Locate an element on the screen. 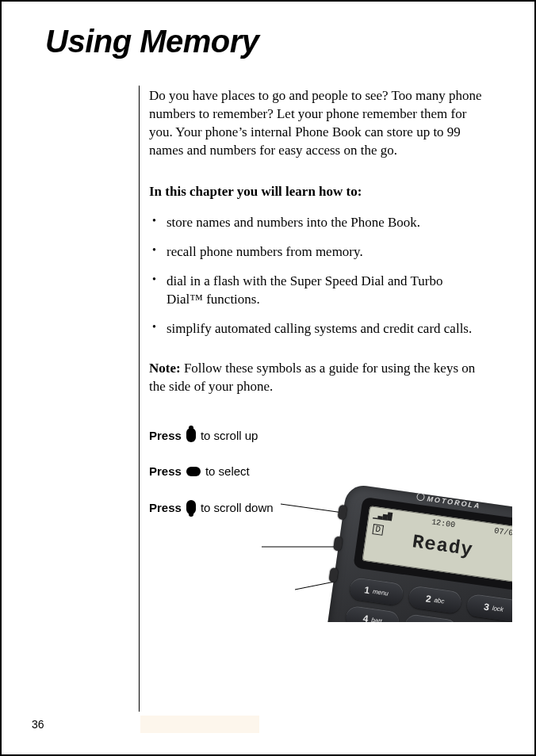  keypad-key: 1menu is located at coordinates (377, 591).